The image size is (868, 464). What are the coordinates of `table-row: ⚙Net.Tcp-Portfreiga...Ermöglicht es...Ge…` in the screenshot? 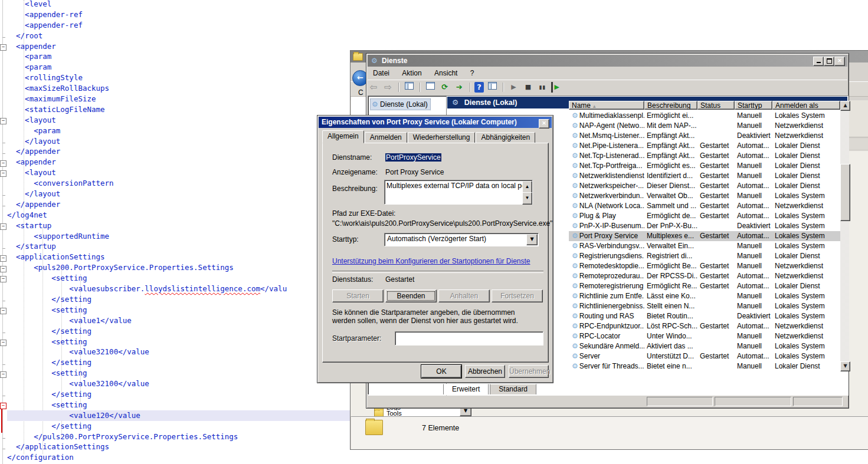 It's located at (705, 166).